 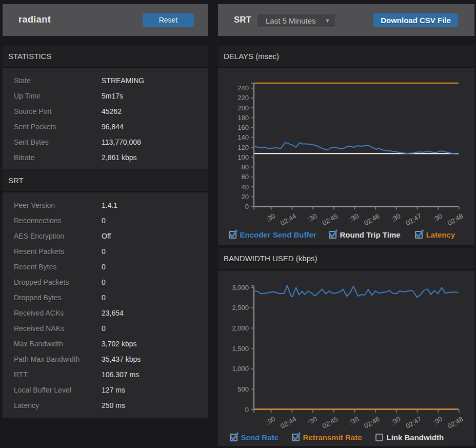 I want to click on svg-text: 2,000, so click(x=240, y=328).